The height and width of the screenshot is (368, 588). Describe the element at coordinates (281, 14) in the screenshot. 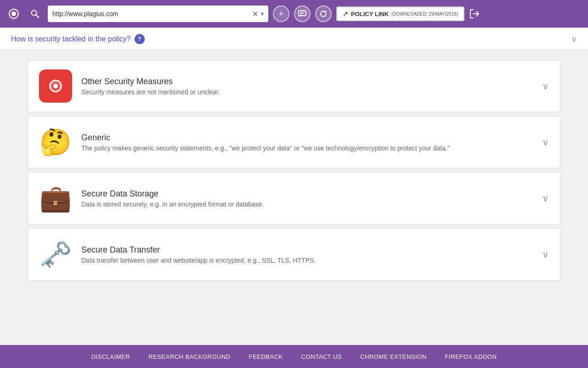

I see `add-tab-button: +` at that location.